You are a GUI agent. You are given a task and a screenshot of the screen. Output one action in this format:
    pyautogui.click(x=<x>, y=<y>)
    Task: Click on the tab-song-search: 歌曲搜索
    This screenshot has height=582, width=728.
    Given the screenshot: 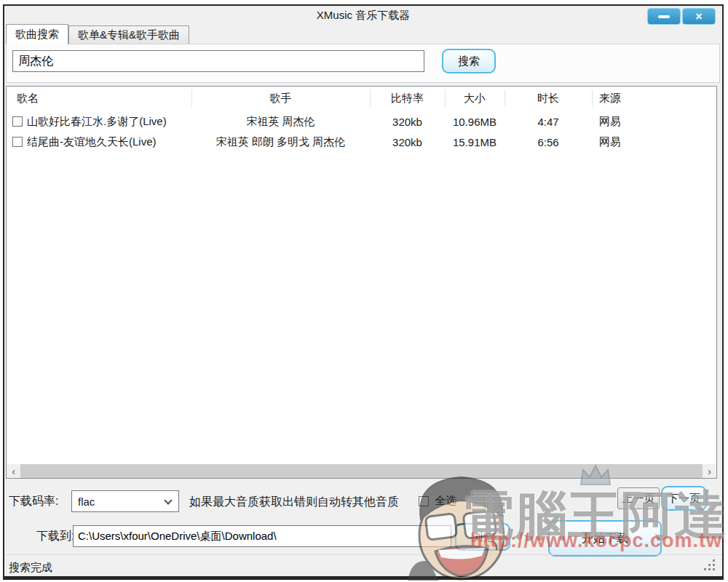 What is the action you would take?
    pyautogui.click(x=37, y=34)
    